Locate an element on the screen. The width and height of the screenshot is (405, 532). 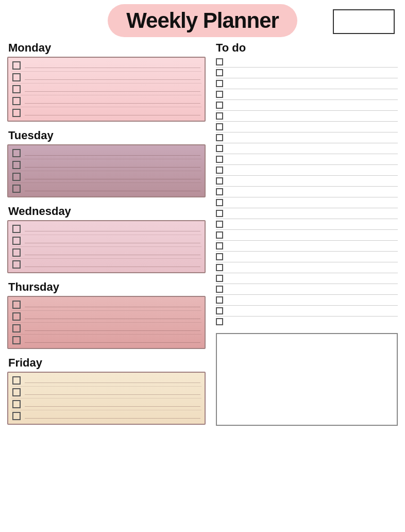
title-bubble: Weekly Planner is located at coordinates (202, 21).